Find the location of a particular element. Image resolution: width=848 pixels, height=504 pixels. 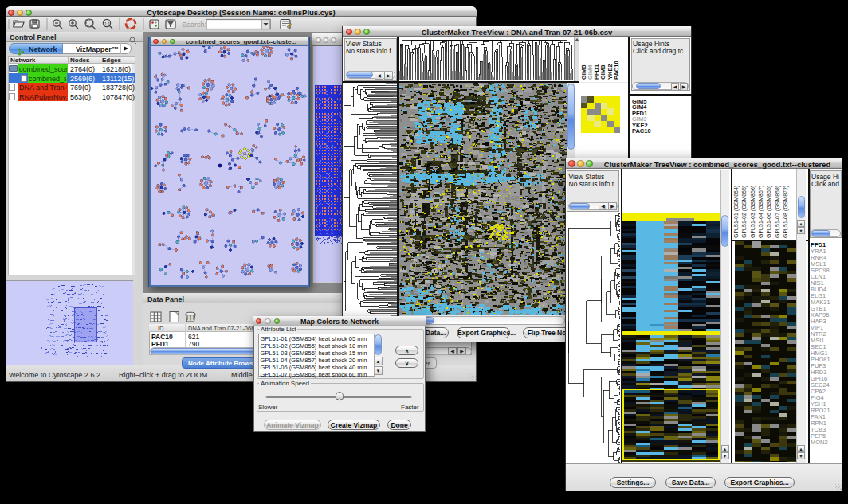

svg-text: GPL51-06 (GSM865) is located at coordinates (769, 212).